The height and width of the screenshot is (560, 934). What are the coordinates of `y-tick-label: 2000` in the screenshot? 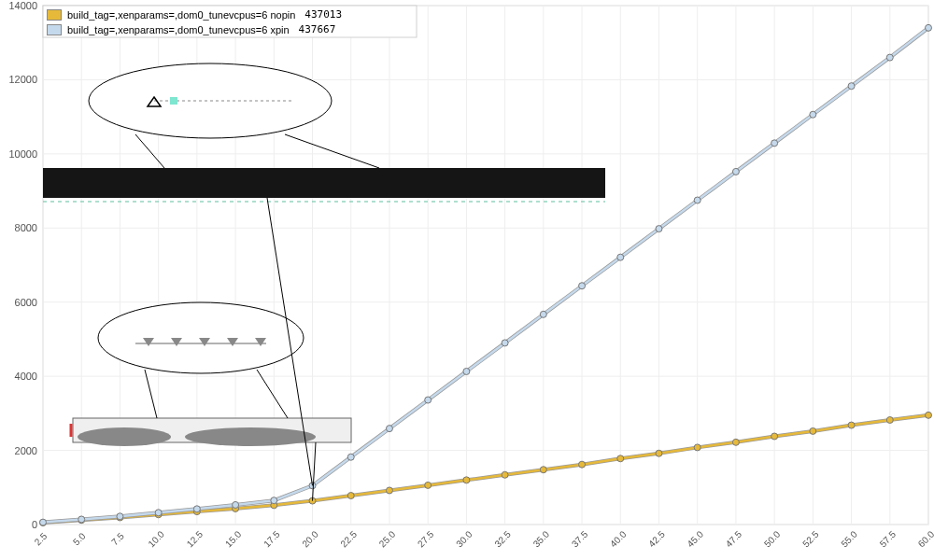 It's located at (26, 451).